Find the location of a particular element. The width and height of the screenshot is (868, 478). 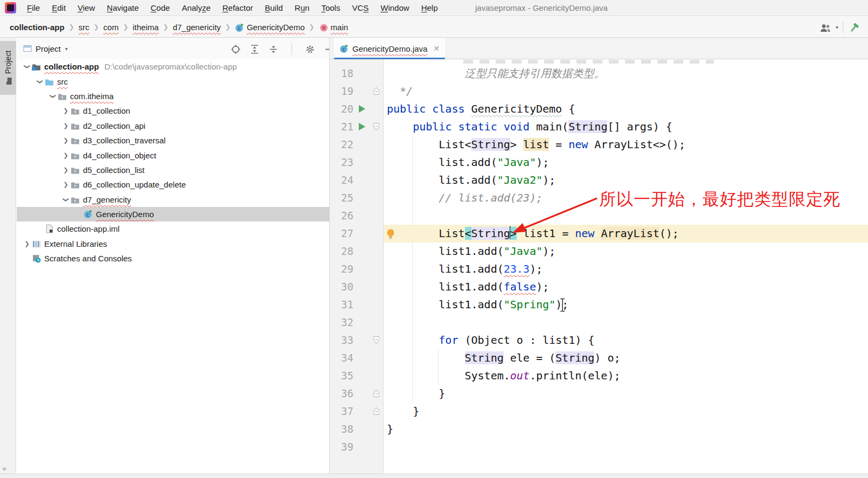

tree-item-d3-collection-traversal: ❯d3_collection_traversal is located at coordinates (173, 140).